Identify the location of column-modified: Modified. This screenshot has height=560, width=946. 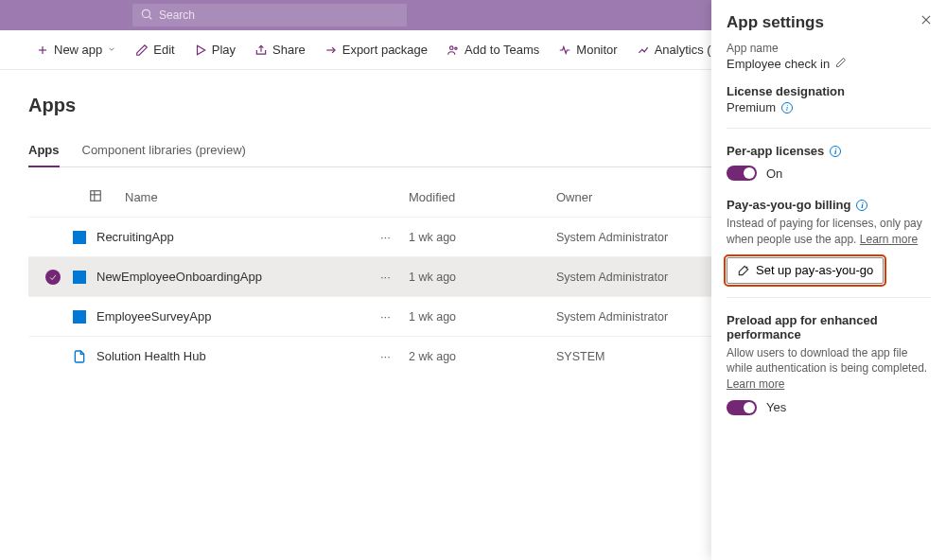
(482, 197).